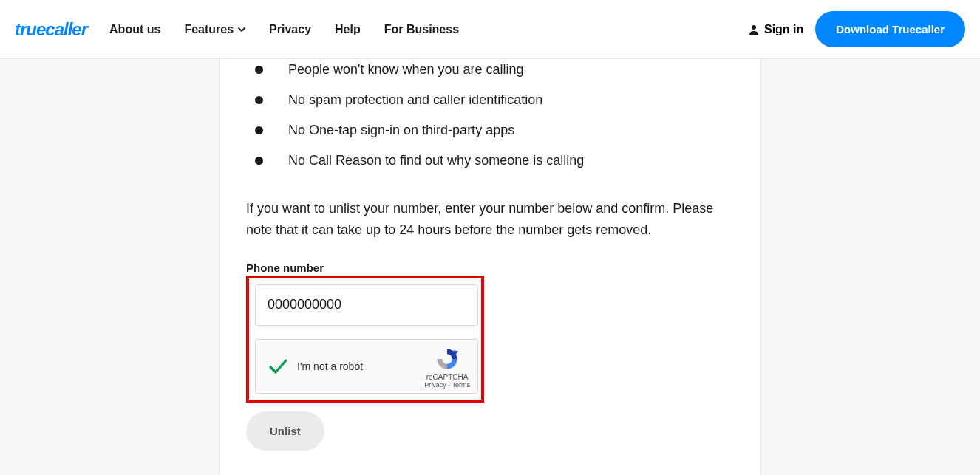 This screenshot has width=980, height=475. What do you see at coordinates (330, 366) in the screenshot?
I see `recaptcha-label: I'm not a robot` at bounding box center [330, 366].